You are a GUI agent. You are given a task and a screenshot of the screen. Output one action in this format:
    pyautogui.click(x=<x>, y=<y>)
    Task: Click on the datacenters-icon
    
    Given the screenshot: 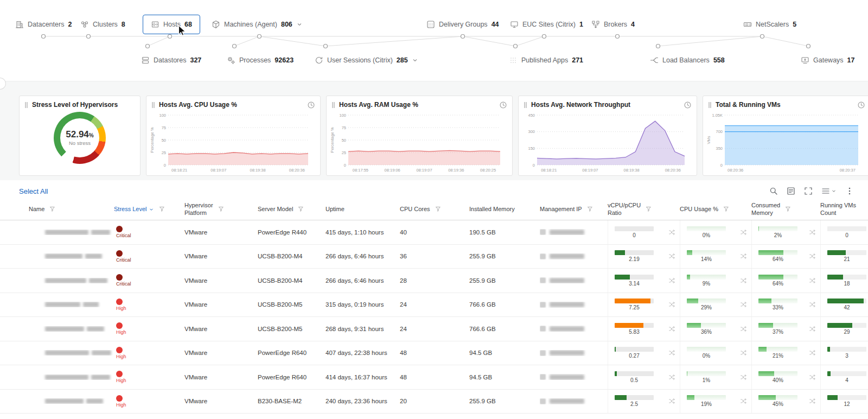 What is the action you would take?
    pyautogui.click(x=20, y=24)
    